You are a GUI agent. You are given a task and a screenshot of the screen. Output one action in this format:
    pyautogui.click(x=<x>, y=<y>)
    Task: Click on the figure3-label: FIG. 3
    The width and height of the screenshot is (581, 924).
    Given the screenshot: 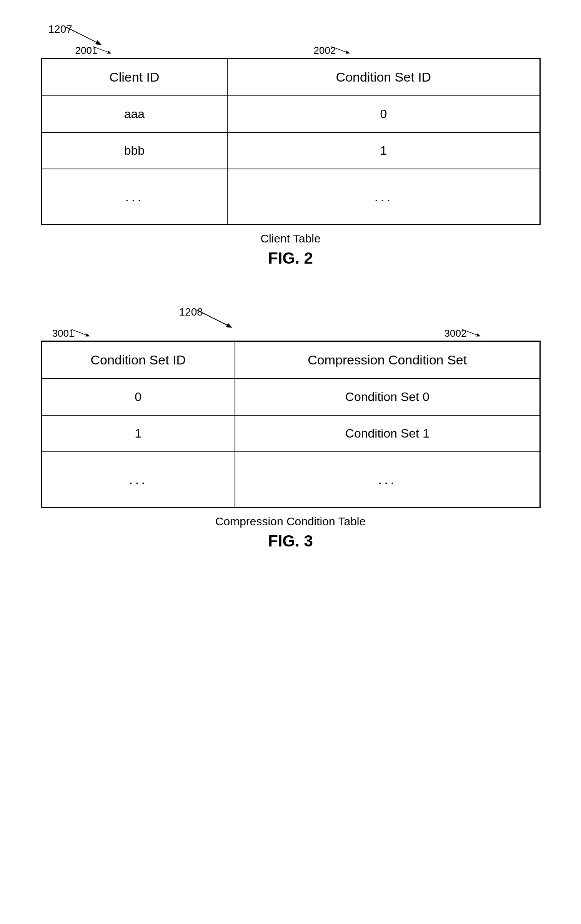 What is the action you would take?
    pyautogui.click(x=291, y=541)
    